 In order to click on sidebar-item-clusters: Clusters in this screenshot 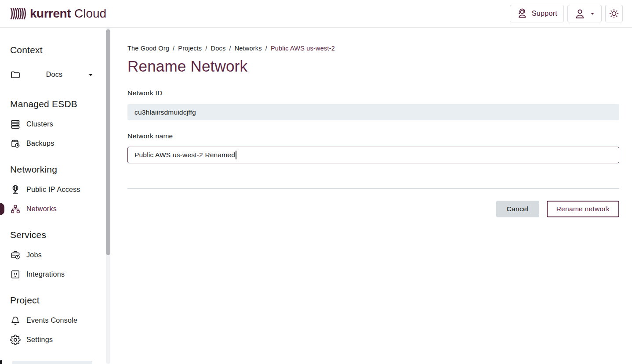, I will do `click(62, 124)`.